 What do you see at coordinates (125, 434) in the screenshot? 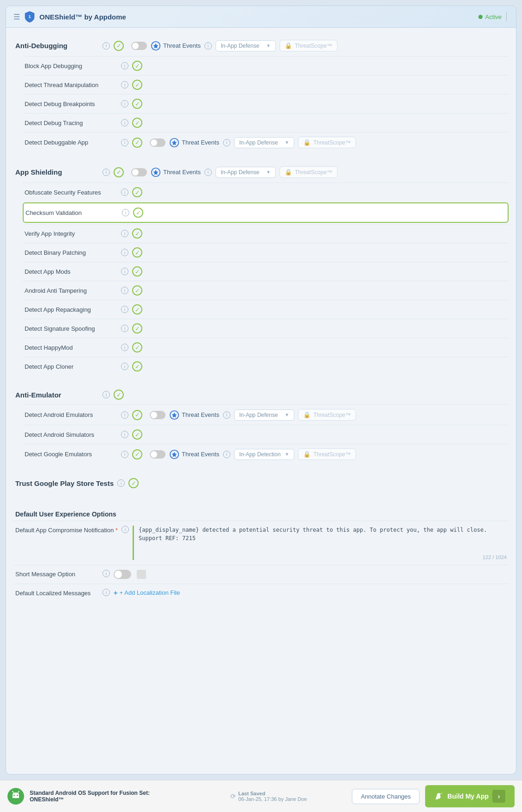
I see `info-icon-detect-android-simulators: i` at bounding box center [125, 434].